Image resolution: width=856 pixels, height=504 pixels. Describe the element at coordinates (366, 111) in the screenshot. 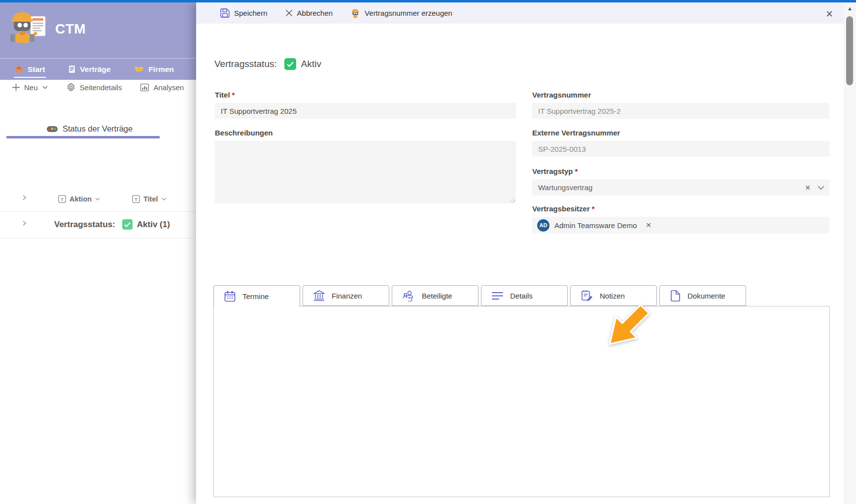

I see `titel-input: IT Supportvertrag 2025` at that location.